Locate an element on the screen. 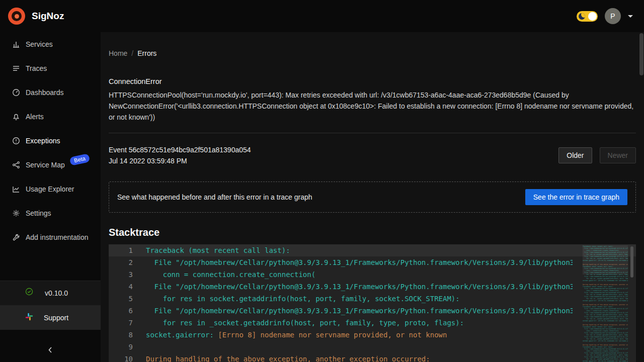  slack-icon is located at coordinates (30, 318).